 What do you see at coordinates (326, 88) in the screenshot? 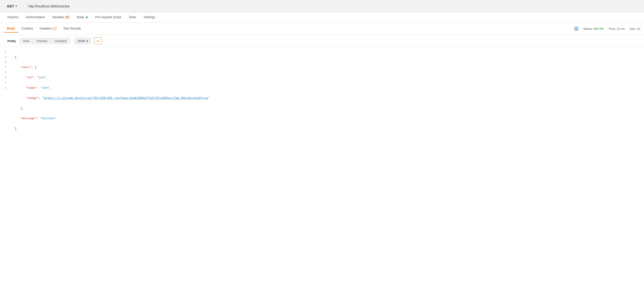
I see `code-line-4: "name": "Joe",` at bounding box center [326, 88].